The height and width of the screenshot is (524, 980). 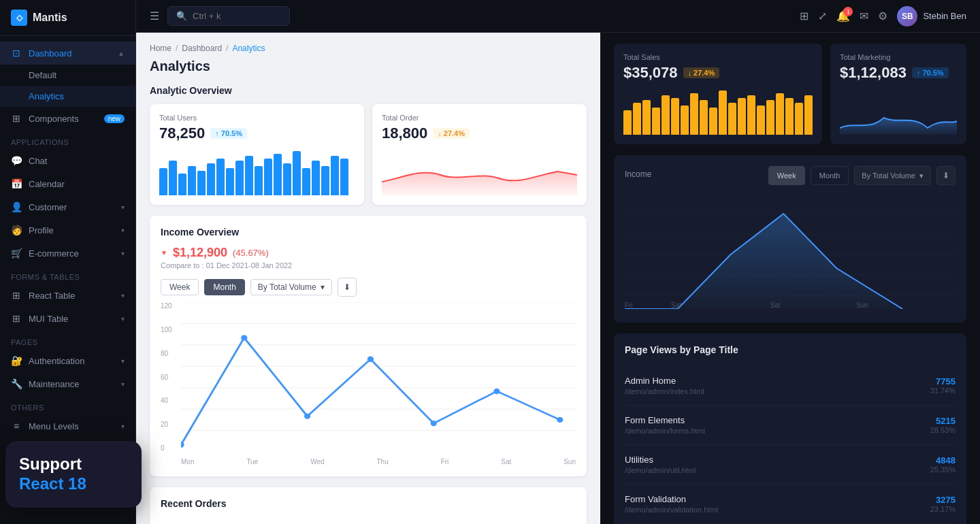 What do you see at coordinates (68, 426) in the screenshot?
I see `sidebar-item-menu-levels: ≡ Menu Levels ▾` at bounding box center [68, 426].